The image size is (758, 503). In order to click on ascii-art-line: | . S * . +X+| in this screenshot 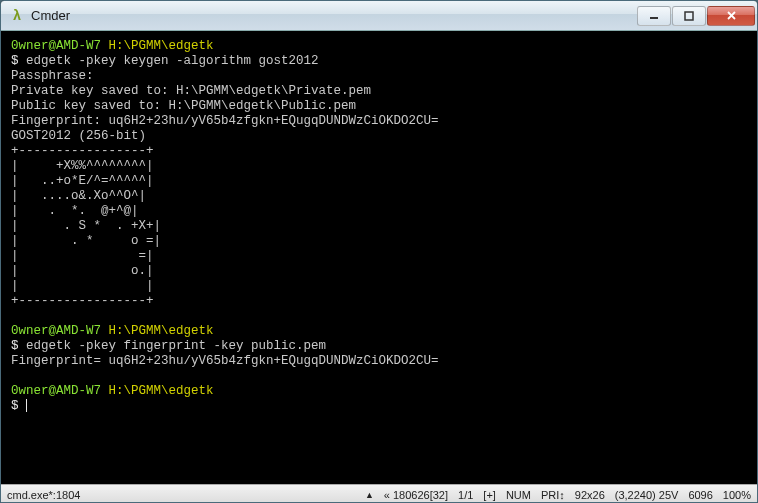, I will do `click(86, 226)`.